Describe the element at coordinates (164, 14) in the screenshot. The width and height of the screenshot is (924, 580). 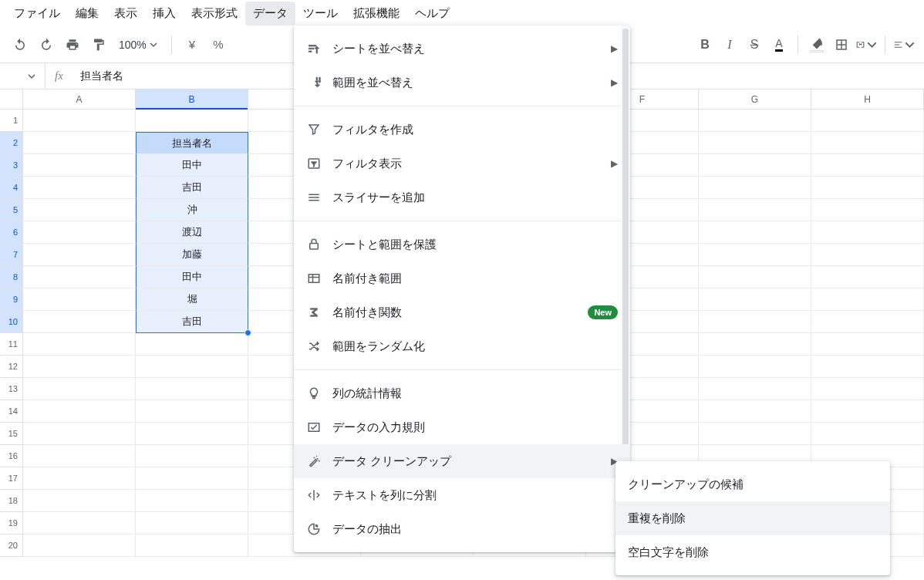
I see `menubar-item-3: 挿入` at that location.